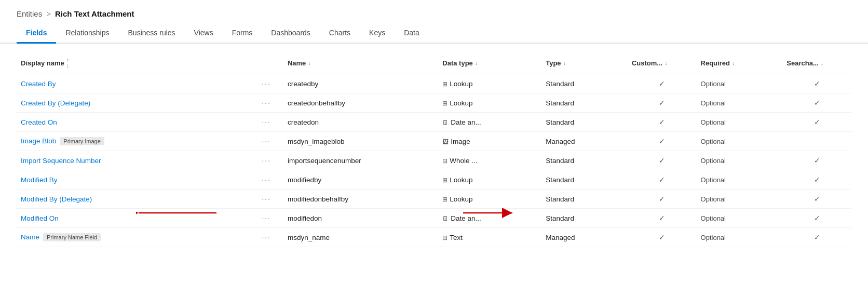 This screenshot has width=868, height=297. I want to click on row-badge: Primary Name Field, so click(72, 237).